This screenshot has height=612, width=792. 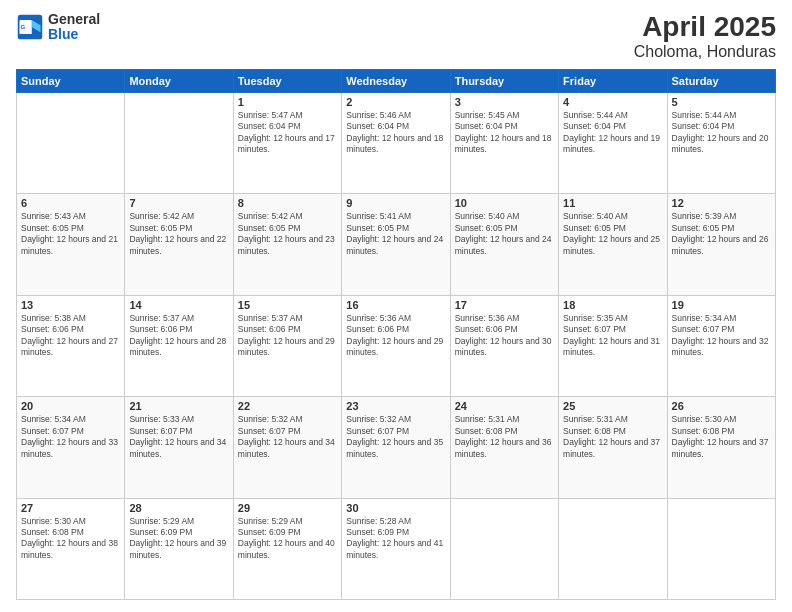 What do you see at coordinates (396, 539) in the screenshot?
I see `day-info: Sunrise: 5:28 AM Sunset: 6:09 PM Dayligh…` at bounding box center [396, 539].